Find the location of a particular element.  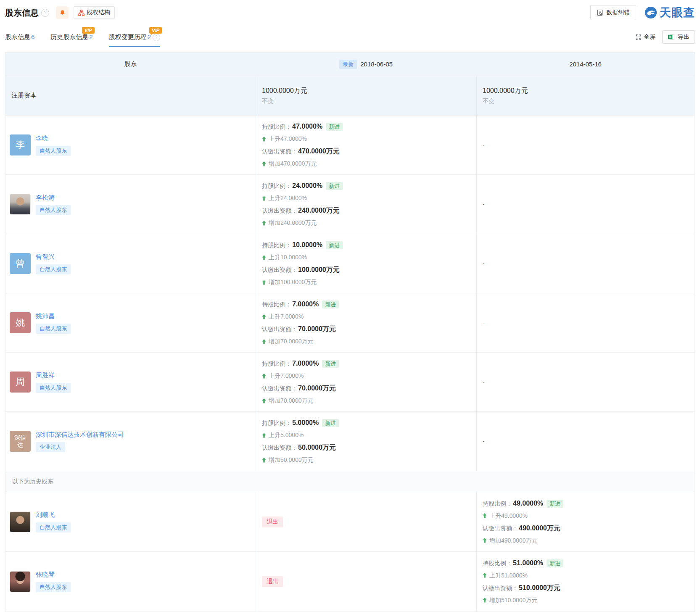

shareholder-type-tag: 企业法人 is located at coordinates (50, 447).